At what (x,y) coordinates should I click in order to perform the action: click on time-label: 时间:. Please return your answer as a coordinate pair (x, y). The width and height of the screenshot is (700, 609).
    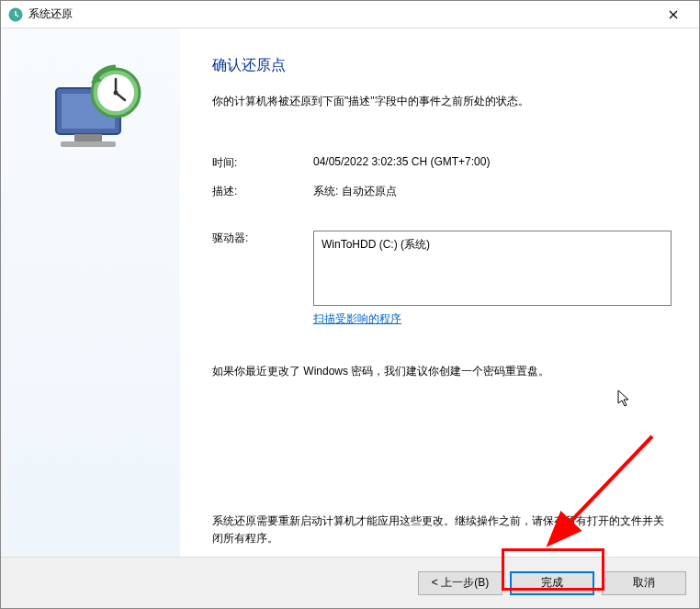
    Looking at the image, I should click on (263, 164).